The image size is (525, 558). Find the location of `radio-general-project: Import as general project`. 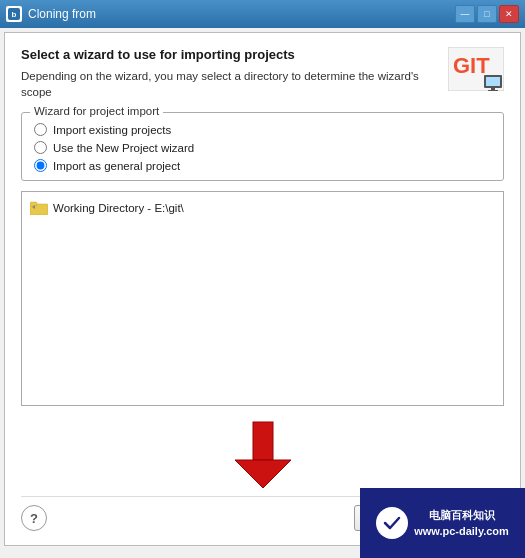

radio-general-project: Import as general project is located at coordinates (262, 166).